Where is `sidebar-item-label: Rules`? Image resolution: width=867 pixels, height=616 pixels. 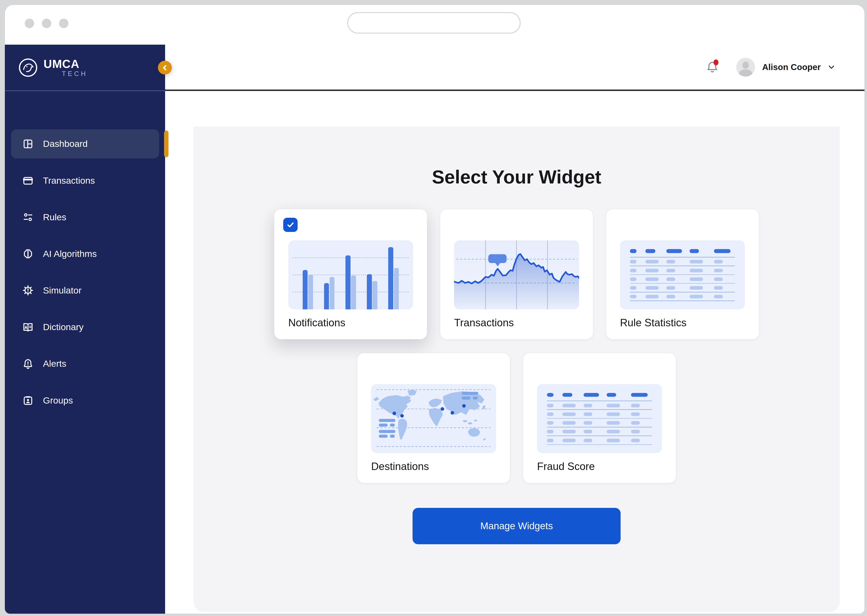
sidebar-item-label: Rules is located at coordinates (55, 217).